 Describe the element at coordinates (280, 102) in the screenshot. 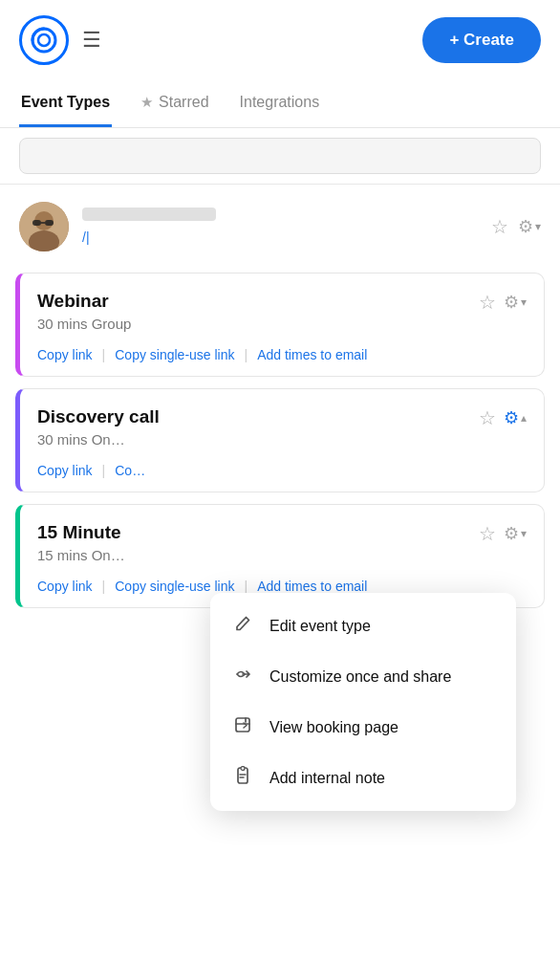

I see `tab-integrations-label: Integrations` at that location.